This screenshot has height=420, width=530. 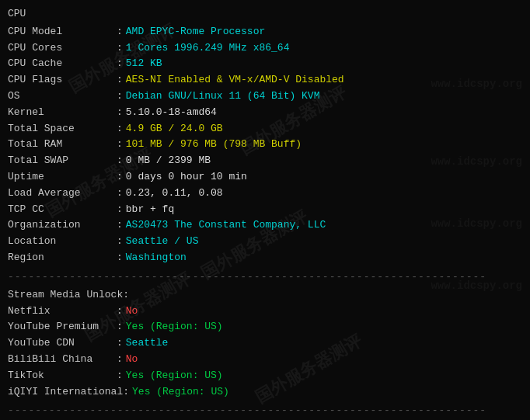 I want to click on row-iqiyi: iQIYI International : Yes (Region: US), so click(x=265, y=393).